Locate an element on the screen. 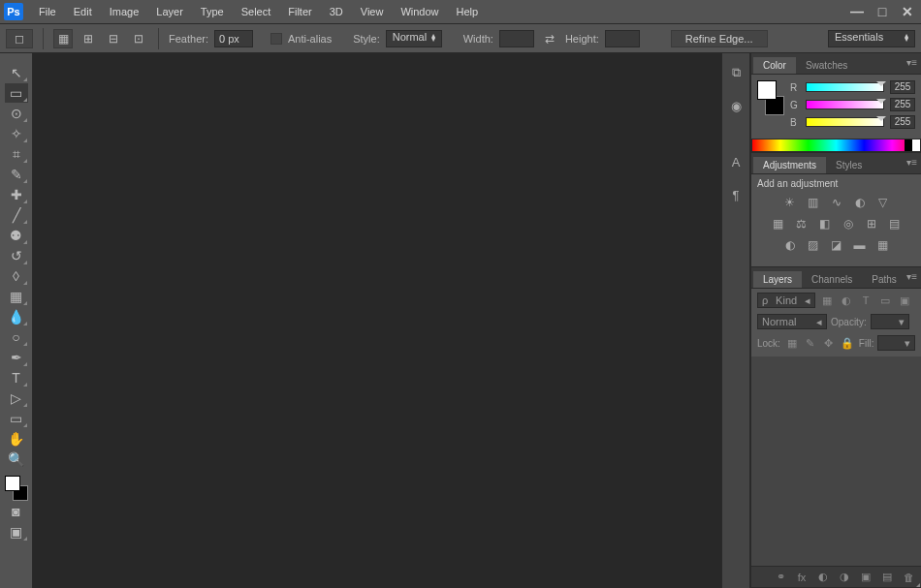 Image resolution: width=921 pixels, height=588 pixels. tab-adjustments: Adjustments is located at coordinates (789, 165).